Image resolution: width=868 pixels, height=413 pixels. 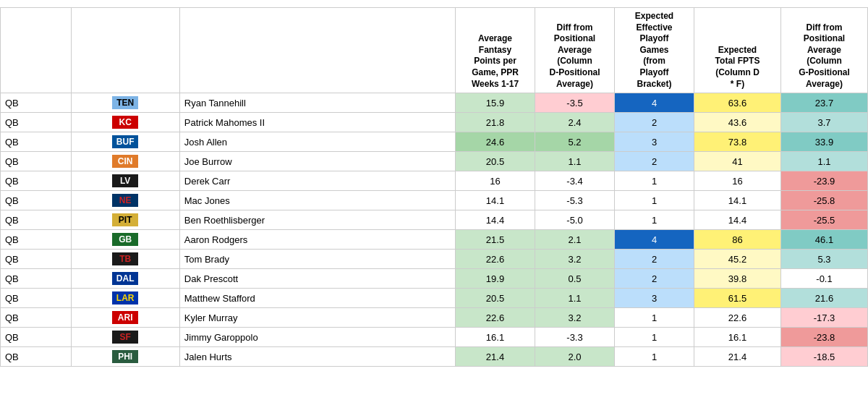 What do you see at coordinates (575, 142) in the screenshot?
I see `cell-diff-pos: 5.2` at bounding box center [575, 142].